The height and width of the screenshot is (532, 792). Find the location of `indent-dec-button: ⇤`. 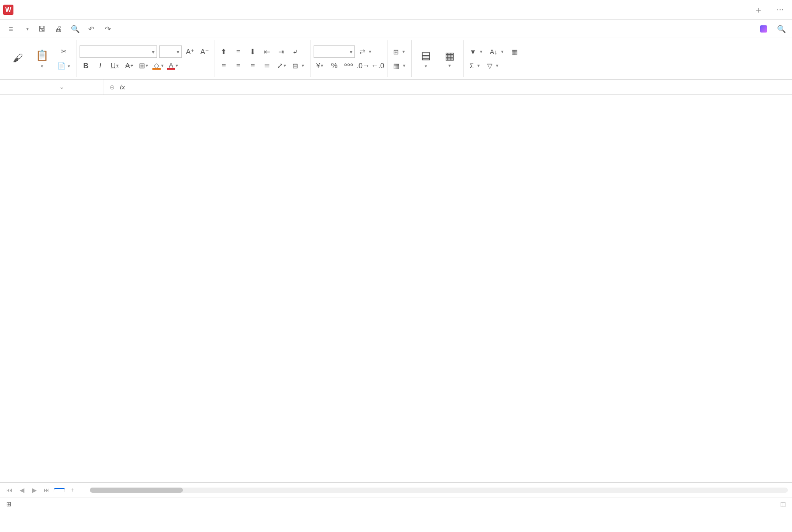

indent-dec-button: ⇤ is located at coordinates (267, 52).